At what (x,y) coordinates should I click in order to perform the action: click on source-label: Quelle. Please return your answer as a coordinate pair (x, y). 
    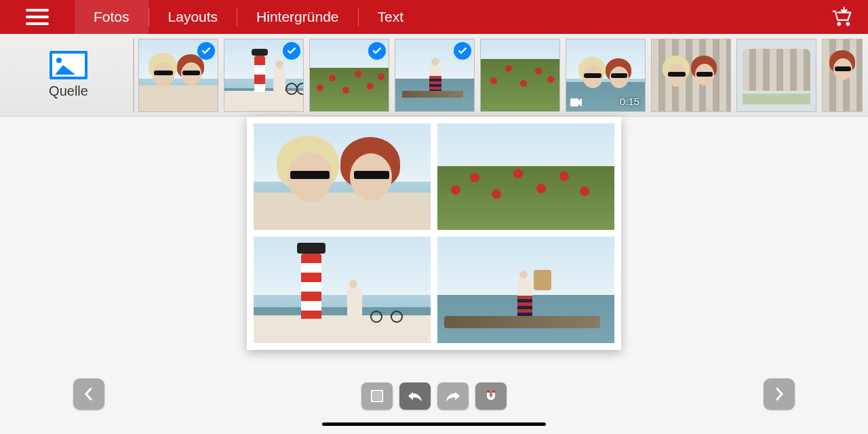
    Looking at the image, I should click on (68, 91).